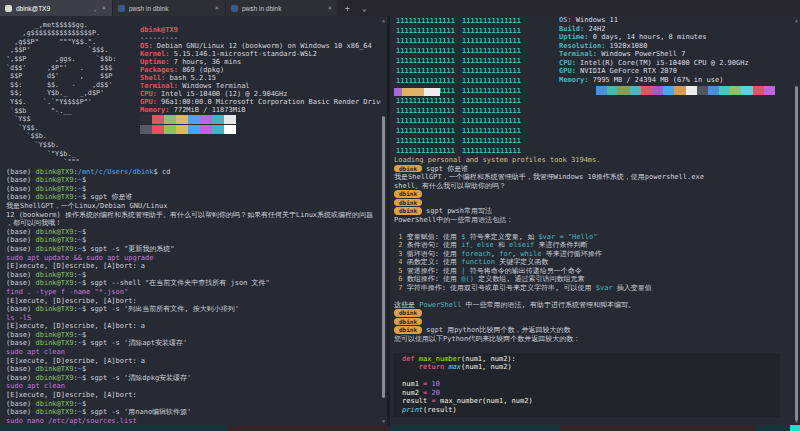 Image resolution: width=800 pixels, height=431 pixels. Describe the element at coordinates (492, 51) in the screenshot. I see `windows-logo-top-right: 11111111111111 11111111111111 1111111111…` at that location.